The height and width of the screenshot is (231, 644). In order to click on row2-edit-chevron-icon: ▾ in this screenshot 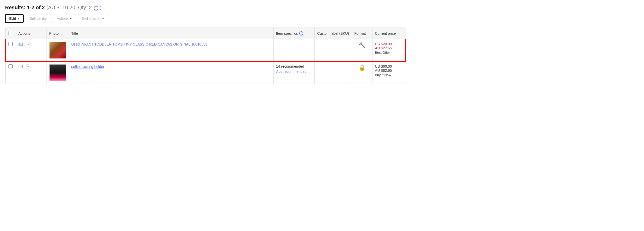, I will do `click(28, 67)`.